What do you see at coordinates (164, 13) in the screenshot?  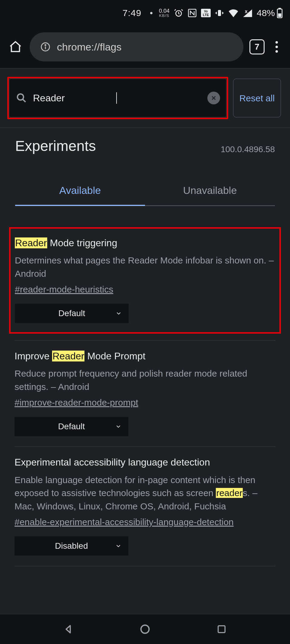 I see `network-speed-indicator: 0.04 KB/S` at bounding box center [164, 13].